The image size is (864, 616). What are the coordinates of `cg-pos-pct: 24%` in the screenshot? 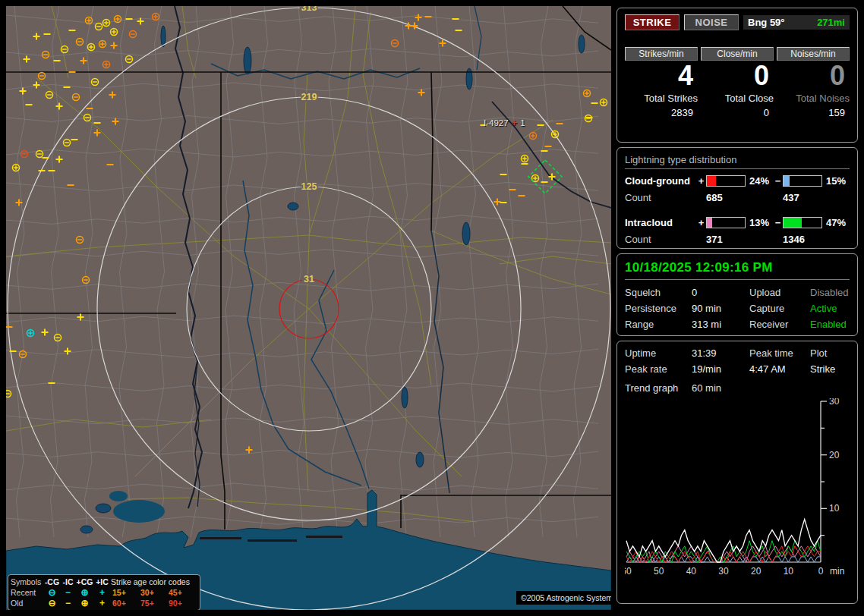 It's located at (759, 181).